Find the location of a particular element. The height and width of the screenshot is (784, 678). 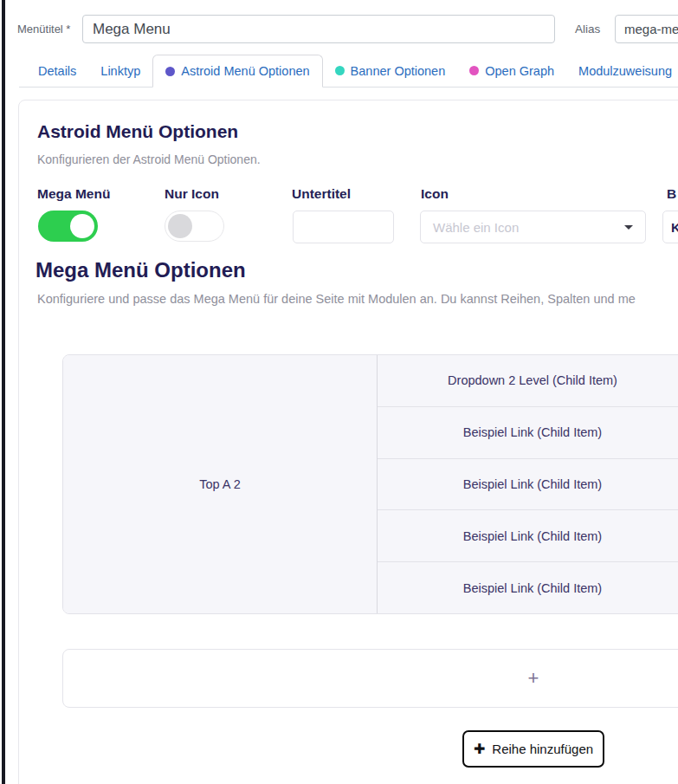

badge-select-value: K is located at coordinates (675, 227).